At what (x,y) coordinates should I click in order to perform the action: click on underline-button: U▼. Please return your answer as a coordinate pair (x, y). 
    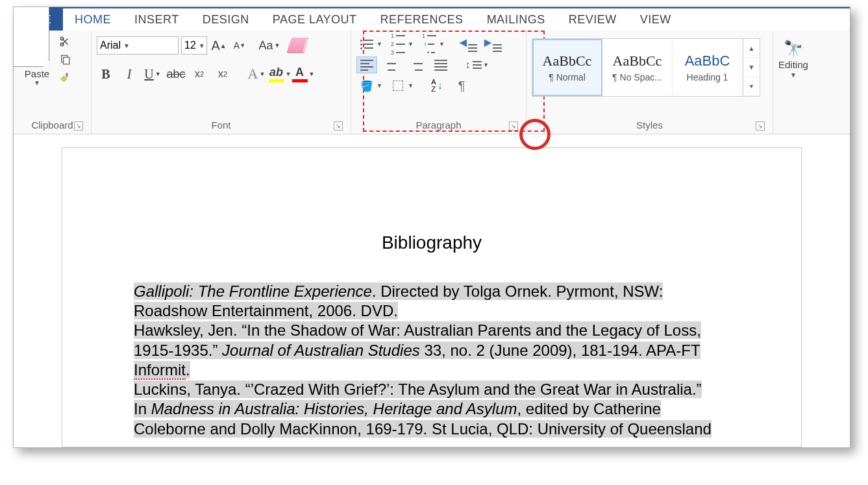
    Looking at the image, I should click on (153, 74).